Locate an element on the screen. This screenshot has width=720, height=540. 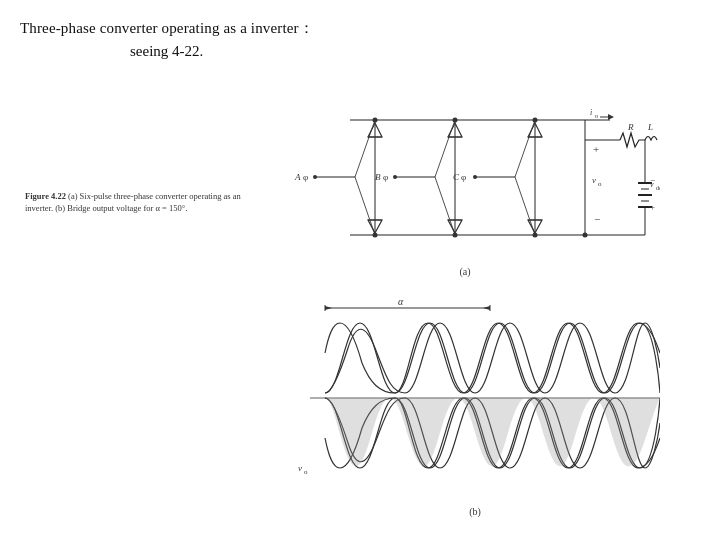
svg-text: R is located at coordinates (630, 127).